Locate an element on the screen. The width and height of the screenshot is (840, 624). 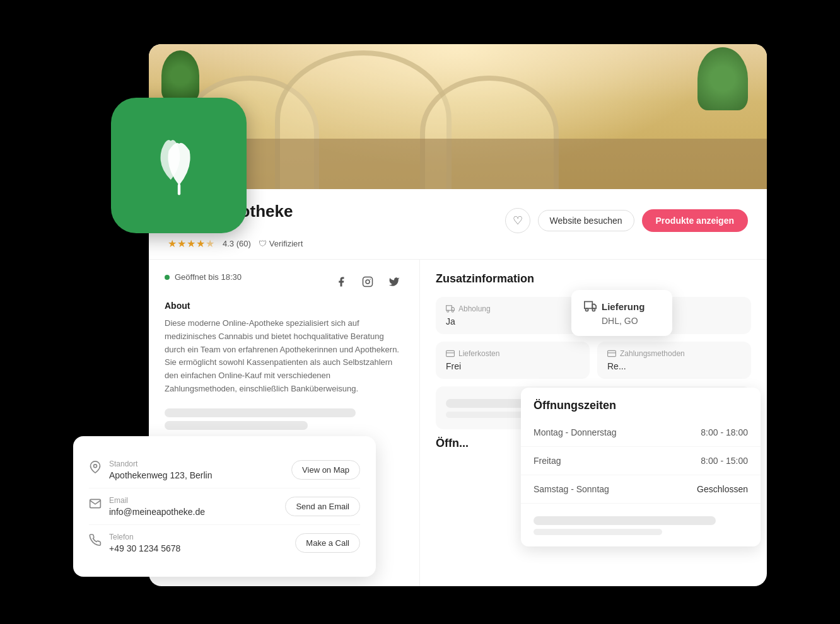
send-email-button: Send an Email is located at coordinates (323, 507).